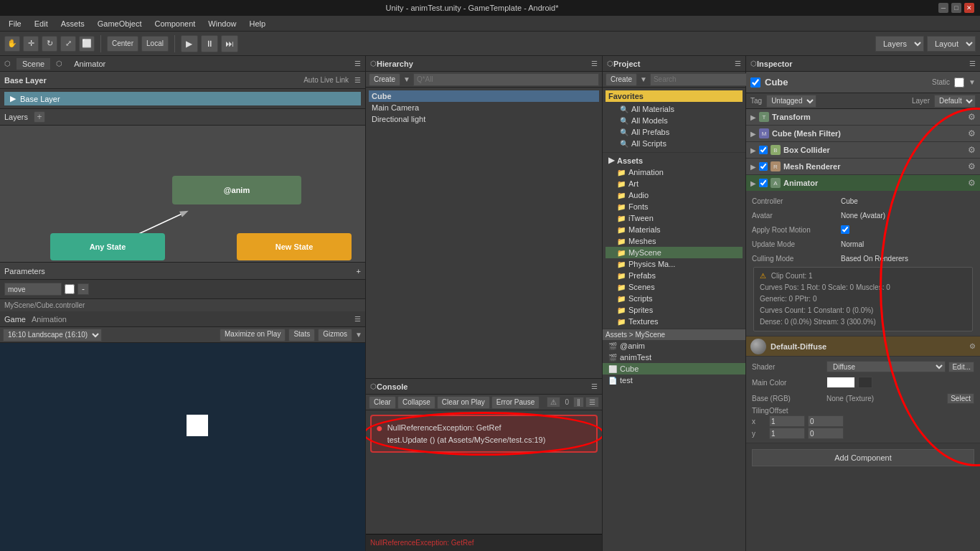  I want to click on mesh-filter-gear: ⚙, so click(971, 133).